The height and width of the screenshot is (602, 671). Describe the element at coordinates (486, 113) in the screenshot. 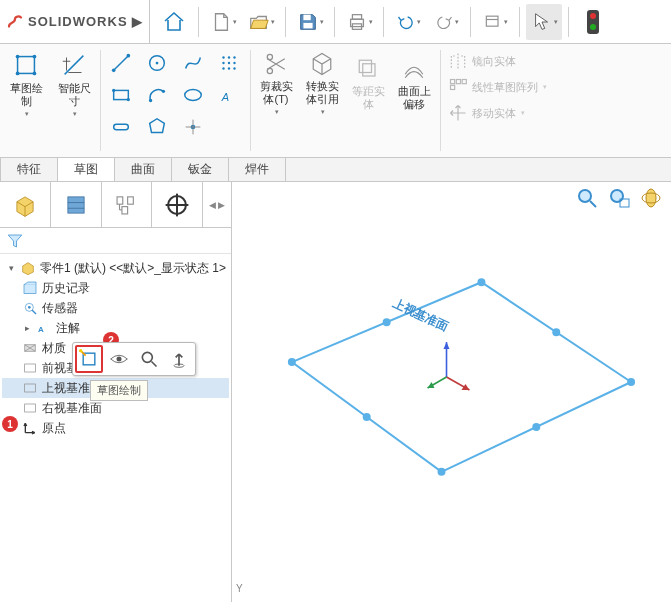

I see `move-entities-button: 移动实体▾` at that location.